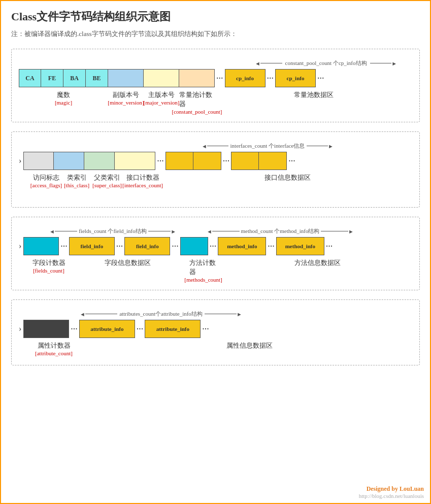 The image size is (431, 504). Describe the element at coordinates (194, 246) in the screenshot. I see `box-mcount` at that location.